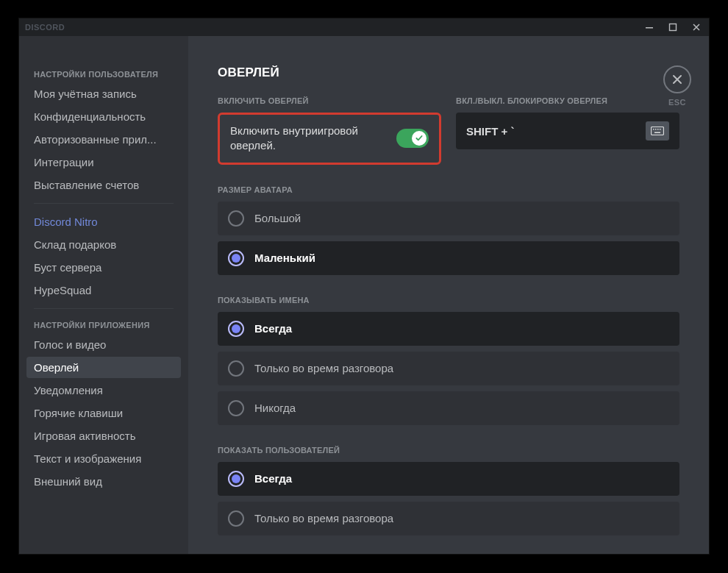 The height and width of the screenshot is (573, 728). Describe the element at coordinates (104, 344) in the screenshot. I see `sidebar-item-voice-video: Голос и видео` at that location.